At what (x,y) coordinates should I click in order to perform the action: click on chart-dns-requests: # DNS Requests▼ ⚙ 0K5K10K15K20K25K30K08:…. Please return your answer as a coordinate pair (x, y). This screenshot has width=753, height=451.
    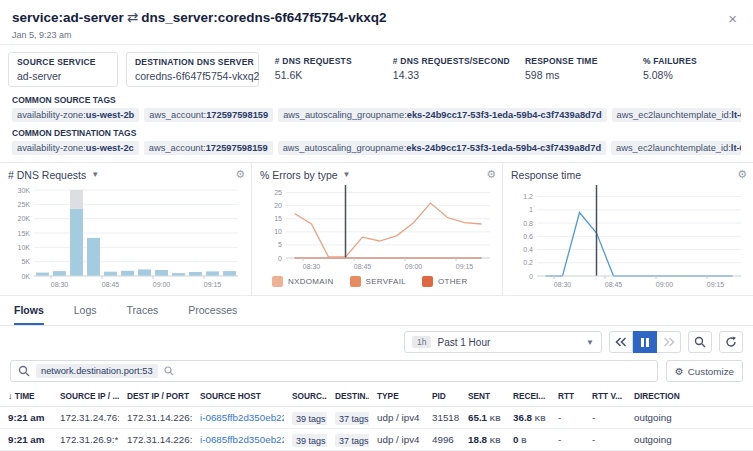
    Looking at the image, I should click on (126, 229).